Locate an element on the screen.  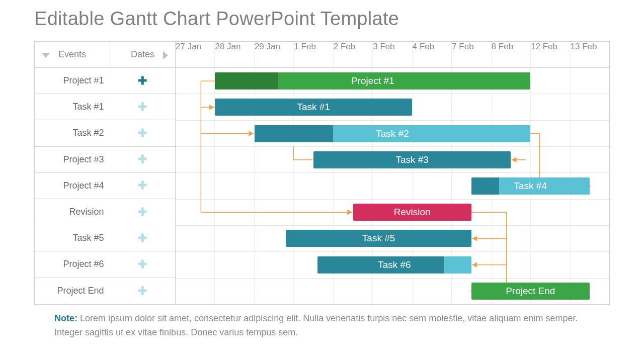
gantt-bar: Task #3 is located at coordinates (412, 160).